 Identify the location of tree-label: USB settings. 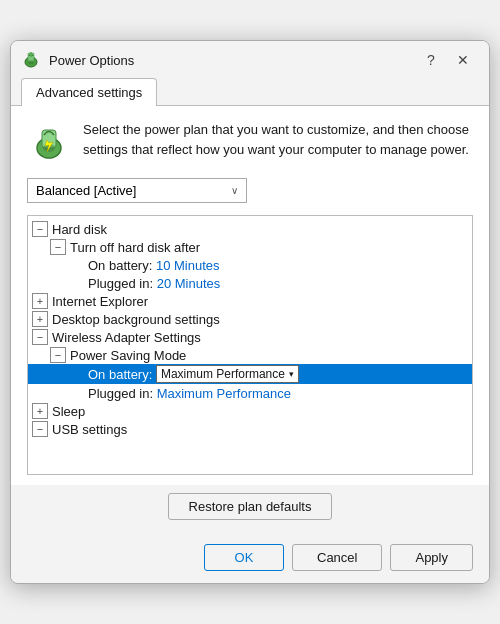
(90, 430).